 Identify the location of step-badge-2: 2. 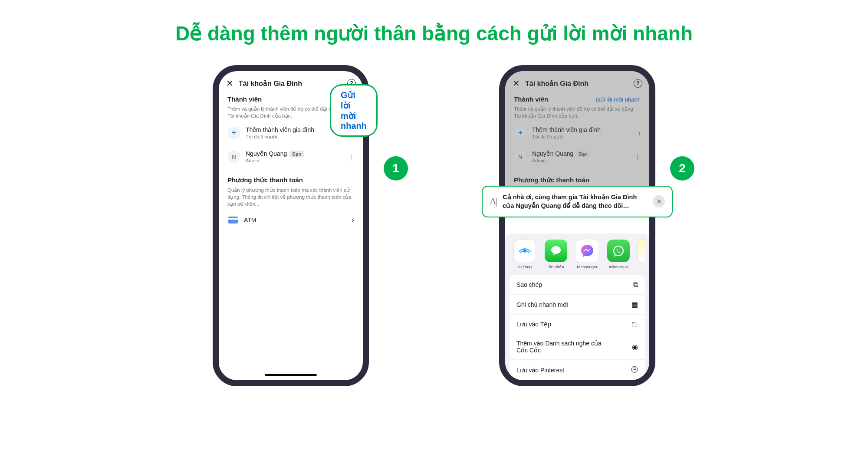
(682, 168).